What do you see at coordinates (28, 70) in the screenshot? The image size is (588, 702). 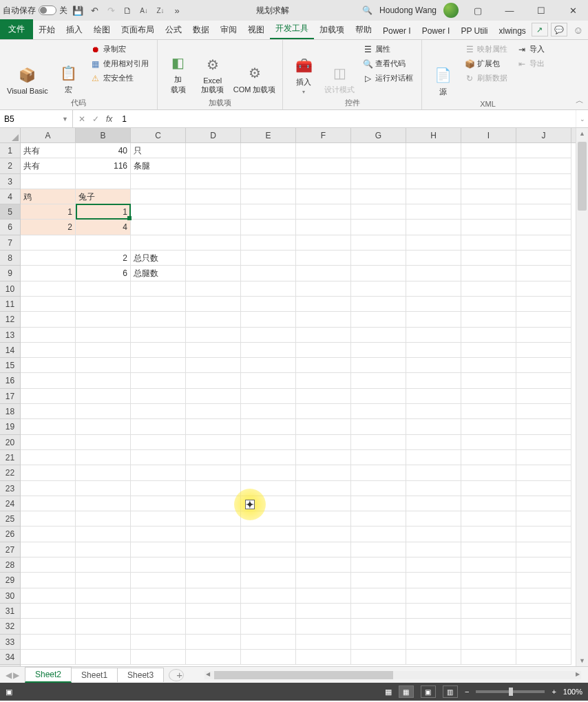 I see `visual-basic-button: 📦 Visual Basic` at bounding box center [28, 70].